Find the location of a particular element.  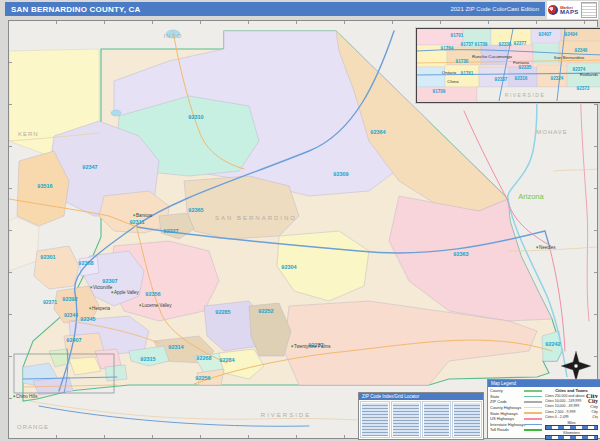

zip-label-92336: 92336 is located at coordinates (506, 44).